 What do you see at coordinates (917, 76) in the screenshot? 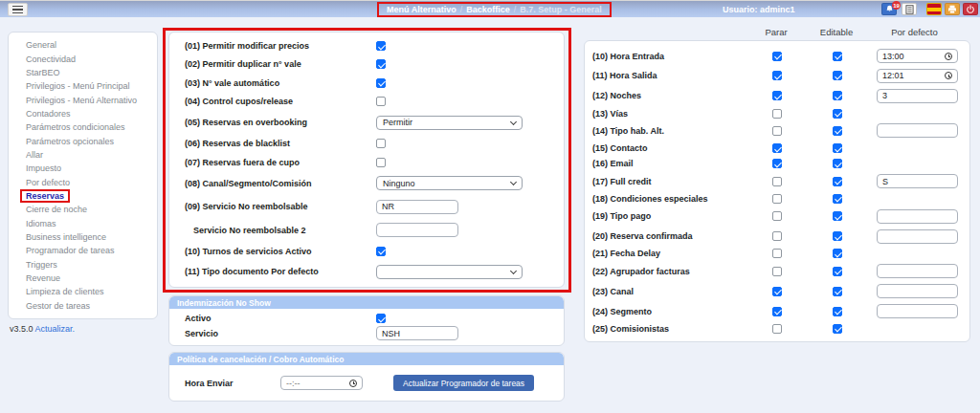
I see `time-input: 12:01` at bounding box center [917, 76].